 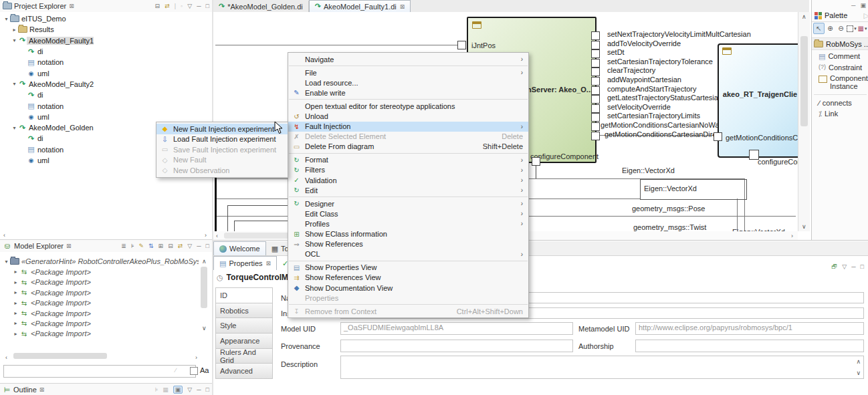 What do you see at coordinates (408, 267) in the screenshot?
I see `menu-item-show-properties-view: ▤Show Properties View` at bounding box center [408, 267].